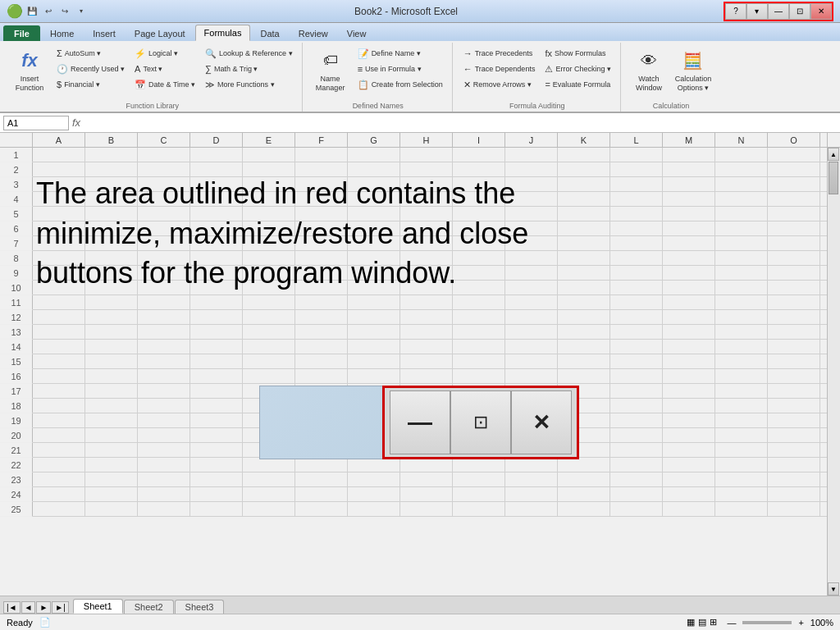  Describe the element at coordinates (249, 53) in the screenshot. I see `lookup-reference-button: 🔍 Lookup & Reference ▾` at that location.